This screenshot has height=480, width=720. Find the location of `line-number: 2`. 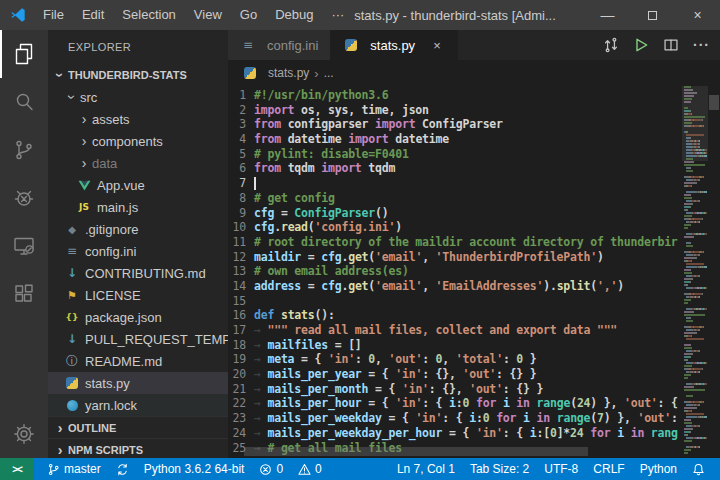

line-number: 2 is located at coordinates (237, 110).